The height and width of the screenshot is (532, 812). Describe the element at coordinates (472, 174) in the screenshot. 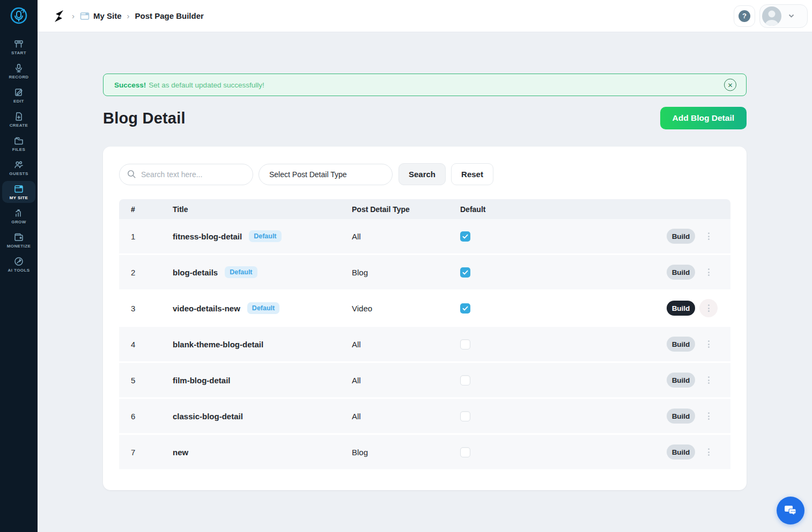

I see `reset-button: Reset` at that location.